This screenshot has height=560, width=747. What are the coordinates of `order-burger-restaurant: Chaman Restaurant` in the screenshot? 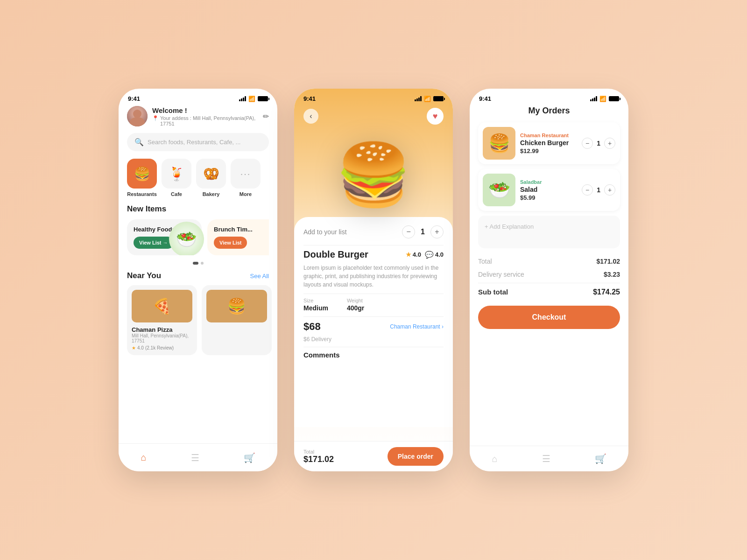 It's located at (549, 135).